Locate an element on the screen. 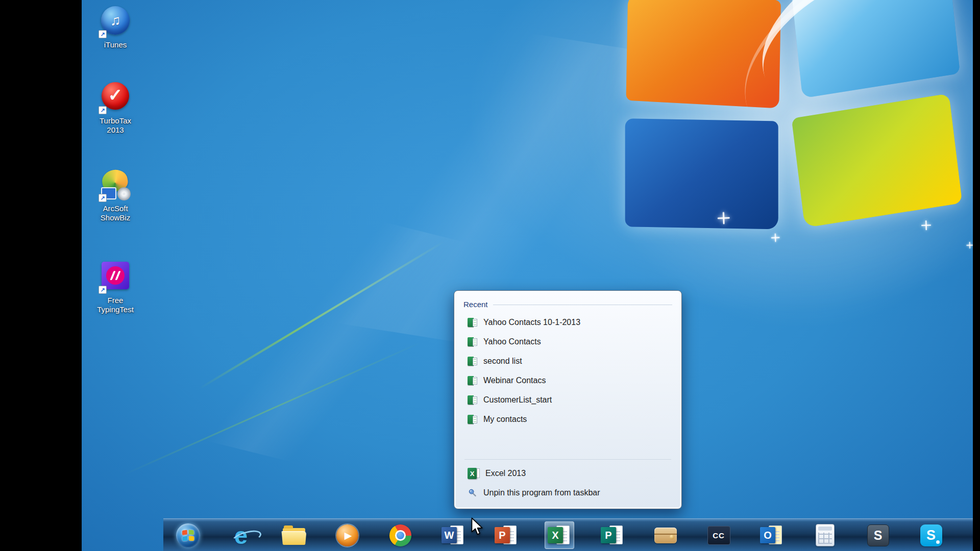 This screenshot has height=551, width=980. taskbar-chrome is located at coordinates (400, 535).